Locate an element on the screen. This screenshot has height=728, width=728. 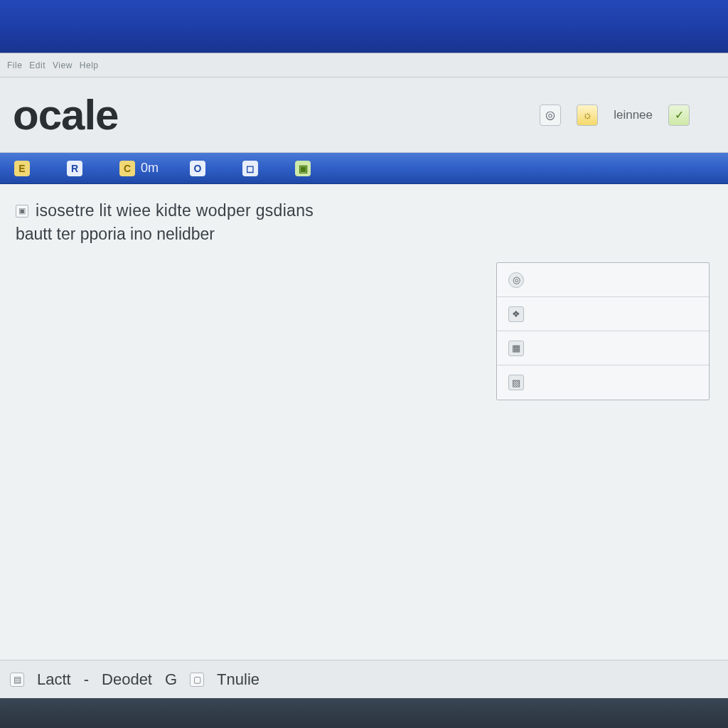
header-icon-weather: ☼ is located at coordinates (587, 115).